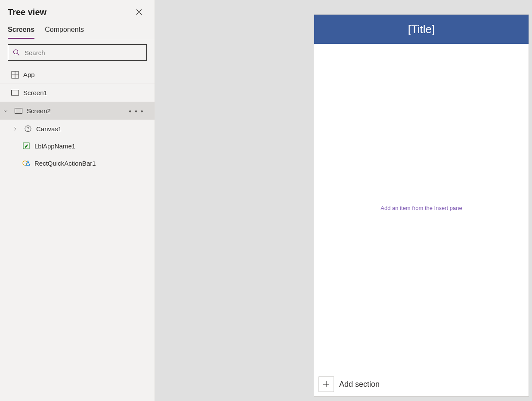 The height and width of the screenshot is (401, 532). I want to click on tree-item-label: Screen2, so click(39, 111).